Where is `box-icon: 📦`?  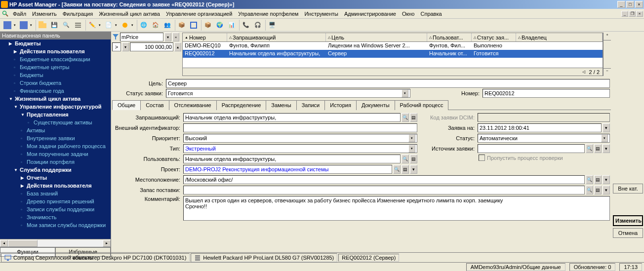
box-icon: 📦 is located at coordinates (182, 25).